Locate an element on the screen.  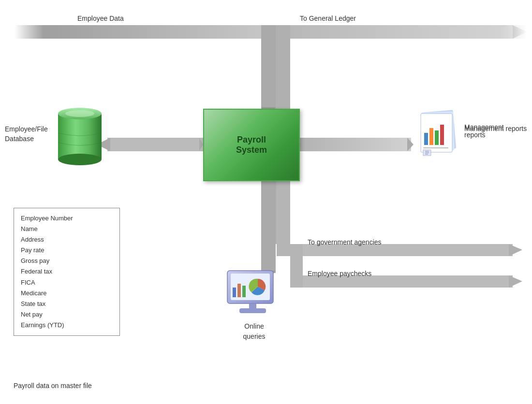
info-box: Employee Number Name Address Pay rate Gr… is located at coordinates (67, 272).